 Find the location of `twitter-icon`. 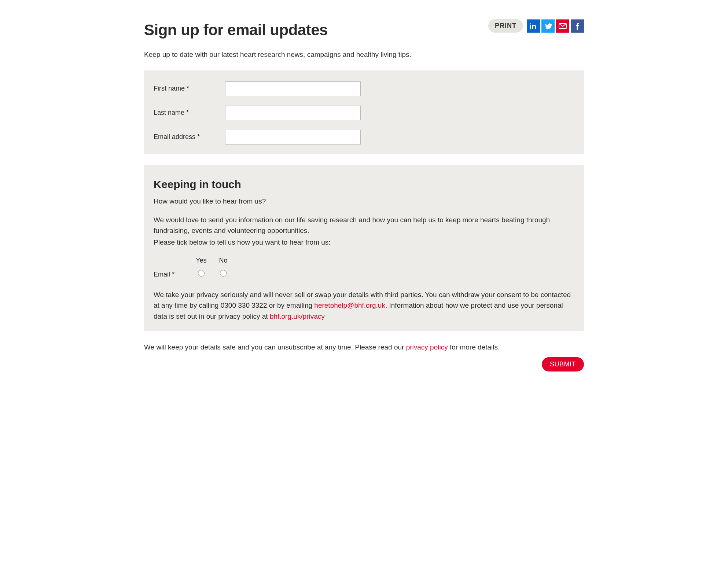

twitter-icon is located at coordinates (548, 26).